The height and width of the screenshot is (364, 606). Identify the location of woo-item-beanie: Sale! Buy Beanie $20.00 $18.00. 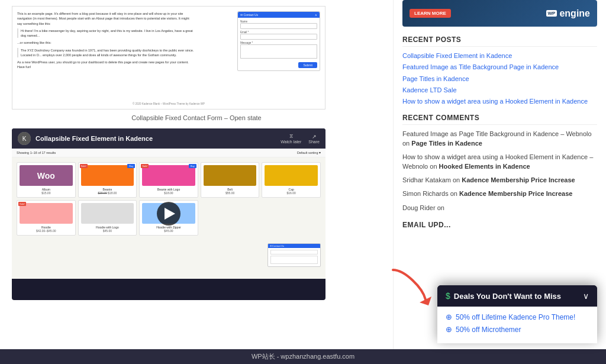
(108, 180).